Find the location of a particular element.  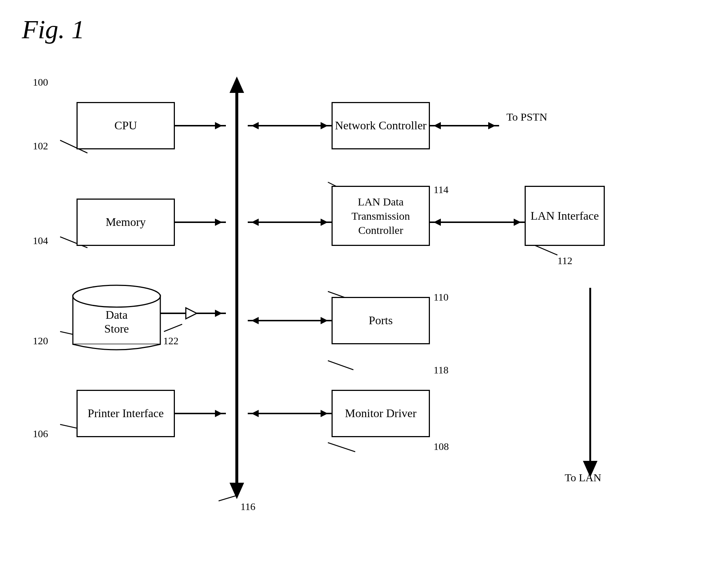

memory-box: Memory is located at coordinates (126, 222).